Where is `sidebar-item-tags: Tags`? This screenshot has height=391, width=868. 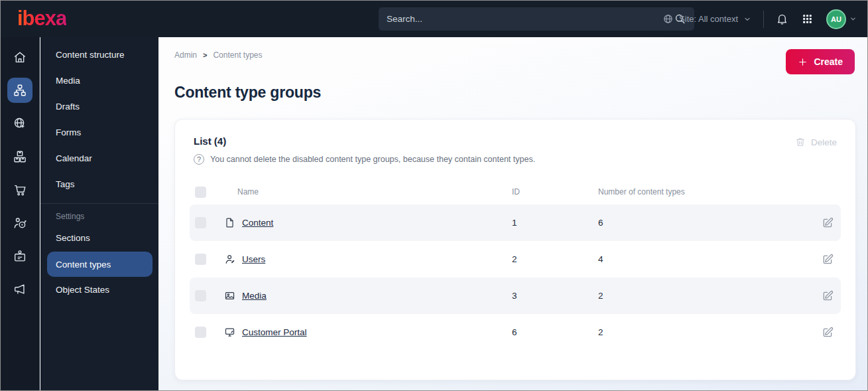
sidebar-item-tags: Tags is located at coordinates (99, 185).